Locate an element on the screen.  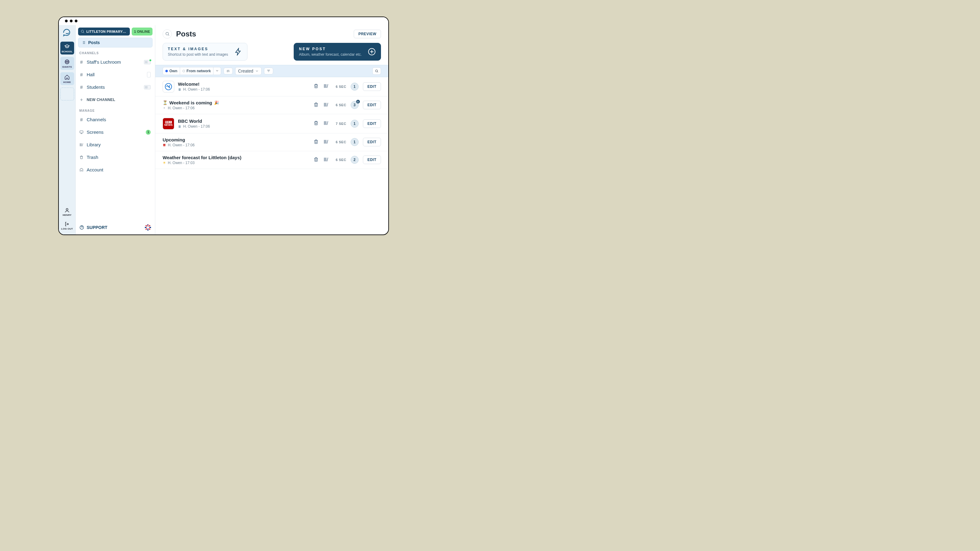
sidebar-posts: Posts is located at coordinates (115, 43).